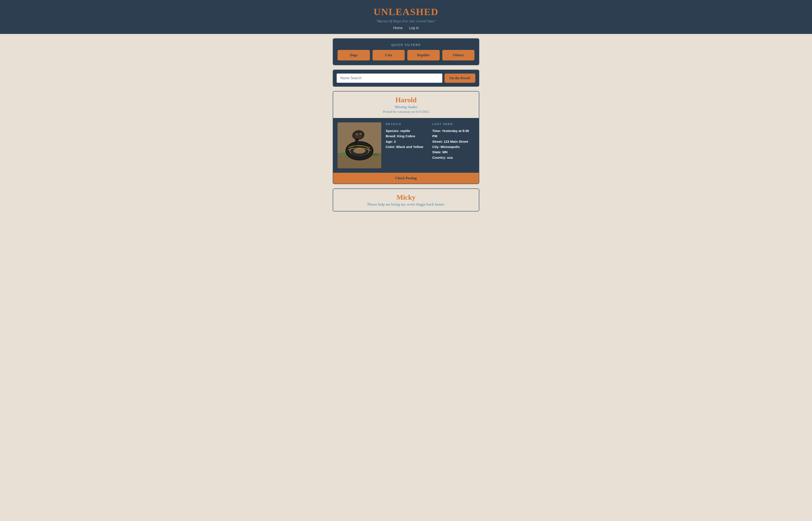 The height and width of the screenshot is (521, 812). I want to click on detail-species-harold: Species: reptile, so click(406, 131).